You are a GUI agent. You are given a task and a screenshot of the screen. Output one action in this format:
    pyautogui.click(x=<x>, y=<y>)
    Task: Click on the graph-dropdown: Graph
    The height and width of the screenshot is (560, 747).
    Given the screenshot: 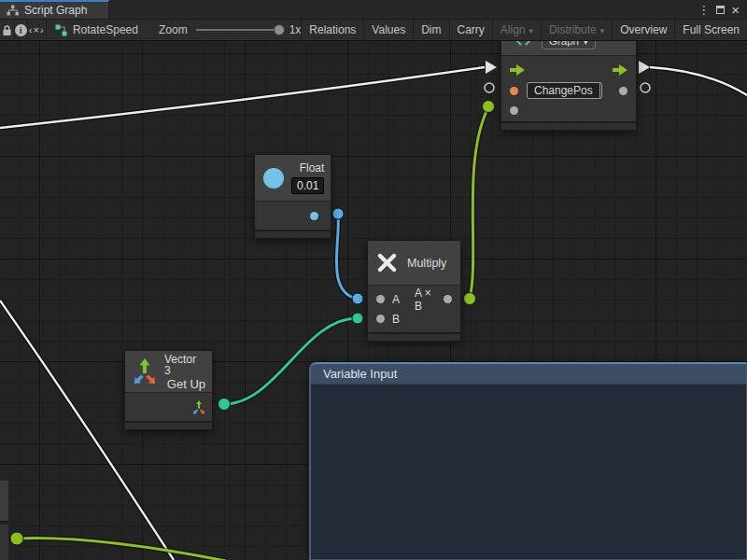 What is the action you would take?
    pyautogui.click(x=569, y=45)
    